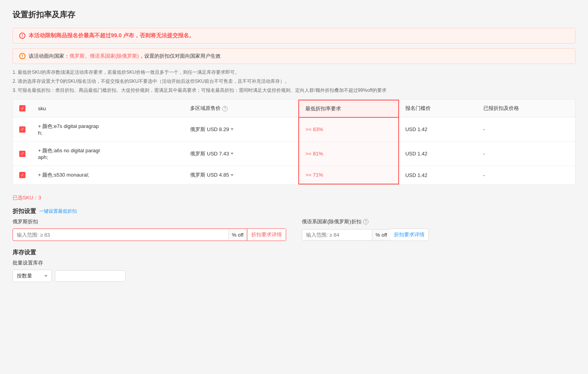 The height and width of the screenshot is (374, 588). Describe the element at coordinates (22, 109) in the screenshot. I see `th-checkbox` at that location.